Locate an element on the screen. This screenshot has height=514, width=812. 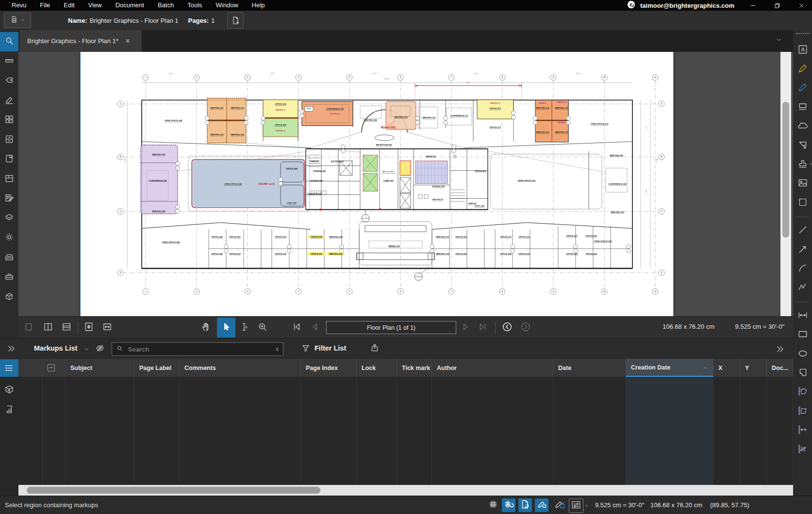
sidebar-item-markup-summary is located at coordinates (9, 199).